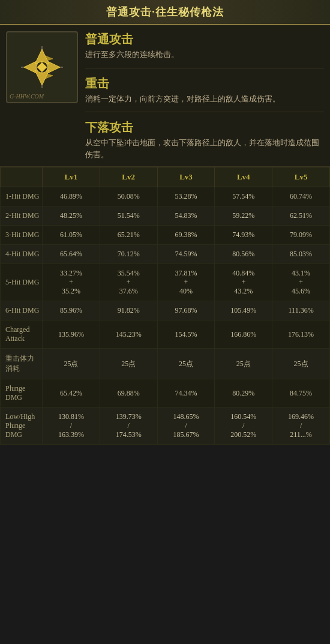 The width and height of the screenshot is (330, 644). What do you see at coordinates (301, 178) in the screenshot?
I see `col-header-lv5: Lv5` at bounding box center [301, 178].